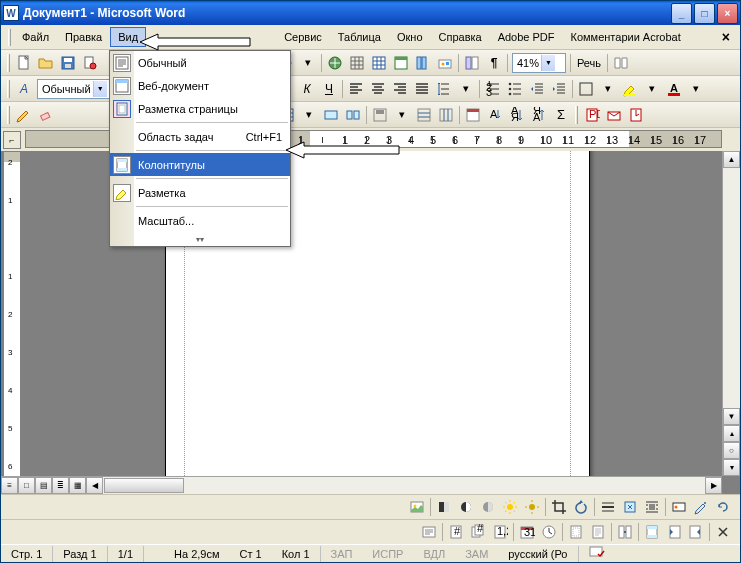 Image resolution: width=741 pixels, height=563 pixels. I want to click on tables-borders-icon, so click(357, 63).